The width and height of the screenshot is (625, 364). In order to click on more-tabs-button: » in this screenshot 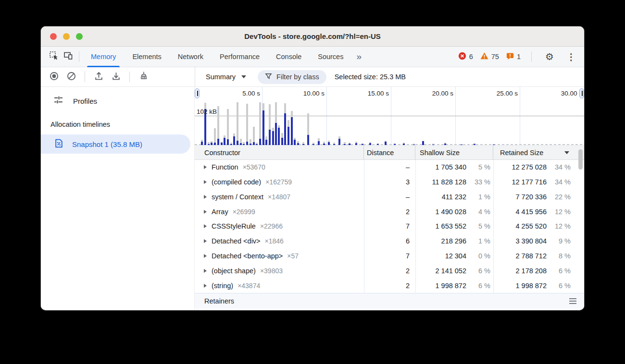, I will do `click(359, 57)`.